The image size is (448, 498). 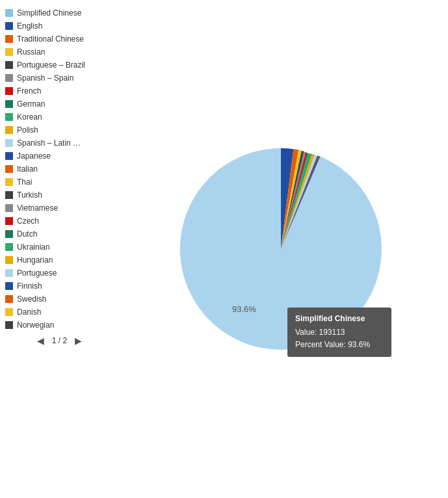 What do you see at coordinates (9, 117) in the screenshot?
I see `legend-color-korean` at bounding box center [9, 117].